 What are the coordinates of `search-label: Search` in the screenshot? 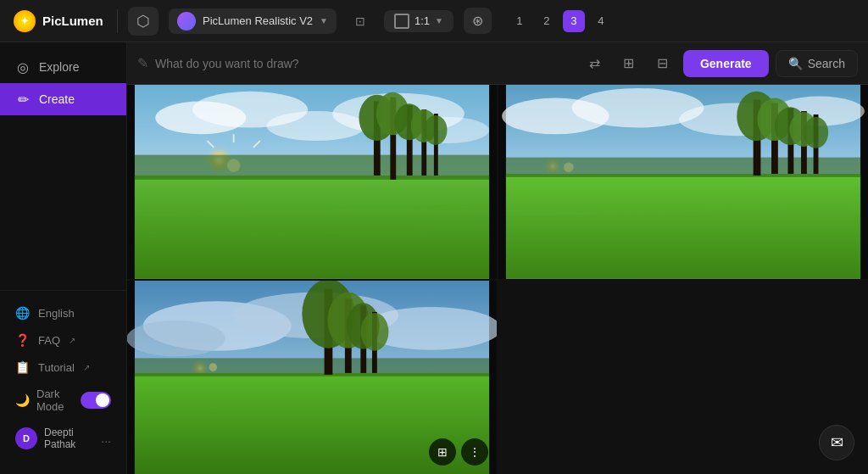 It's located at (826, 64).